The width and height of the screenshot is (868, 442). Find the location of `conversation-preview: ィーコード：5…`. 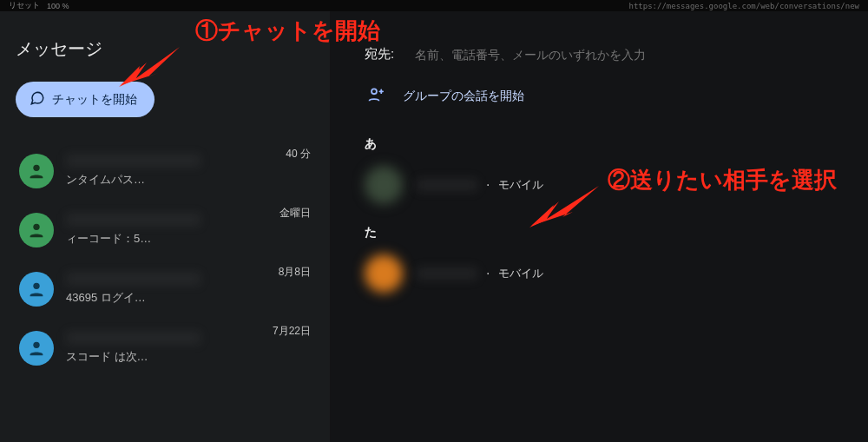

conversation-preview: ィーコード：5… is located at coordinates (188, 239).